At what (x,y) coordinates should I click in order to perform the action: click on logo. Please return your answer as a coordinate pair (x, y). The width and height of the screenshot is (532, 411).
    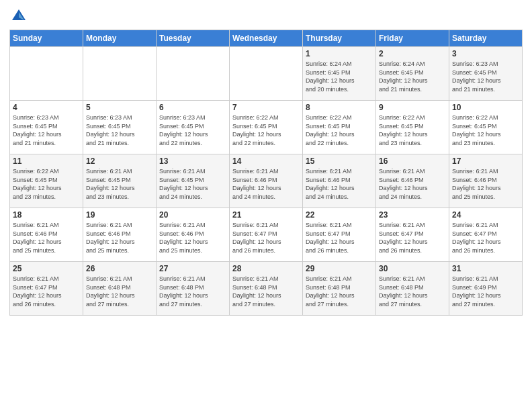
    Looking at the image, I should click on (20, 16).